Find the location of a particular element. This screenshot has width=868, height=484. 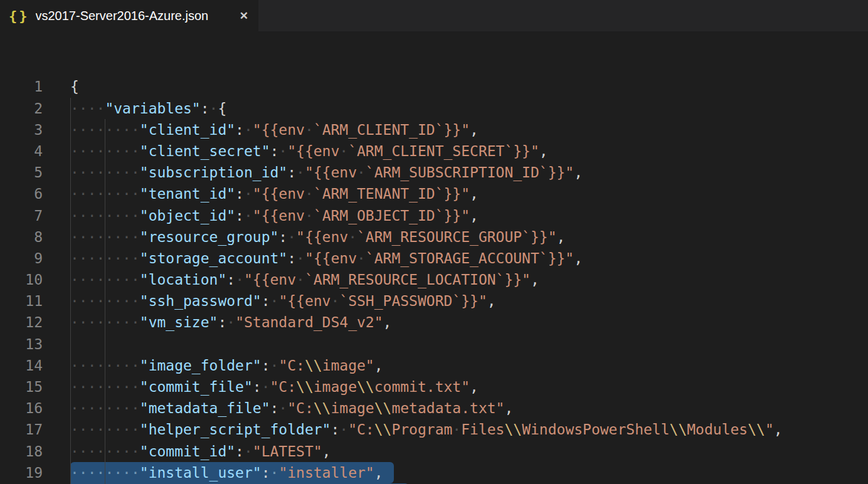

token-key: "metadata_file" is located at coordinates (205, 408).